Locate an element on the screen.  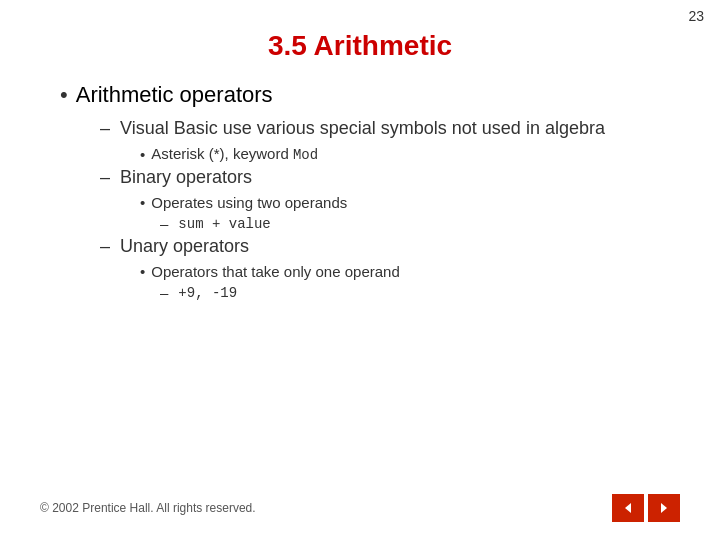
level2-binary-text: Binary operators is located at coordinates (186, 178).